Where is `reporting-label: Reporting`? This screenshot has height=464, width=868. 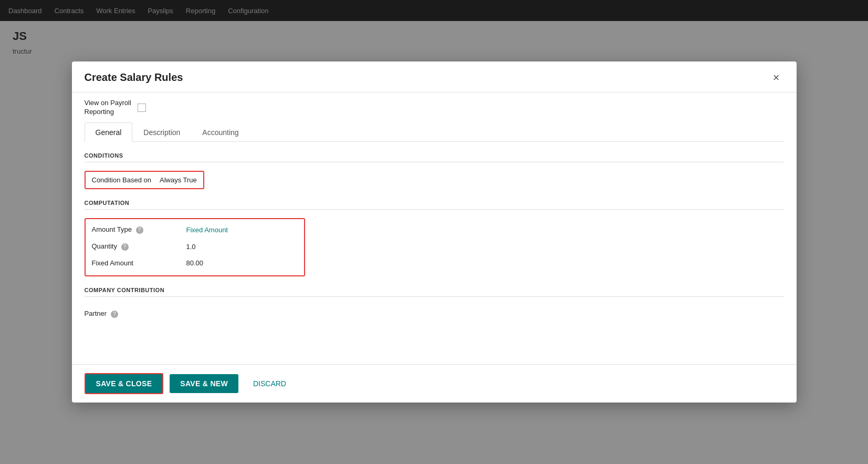 reporting-label: Reporting is located at coordinates (108, 112).